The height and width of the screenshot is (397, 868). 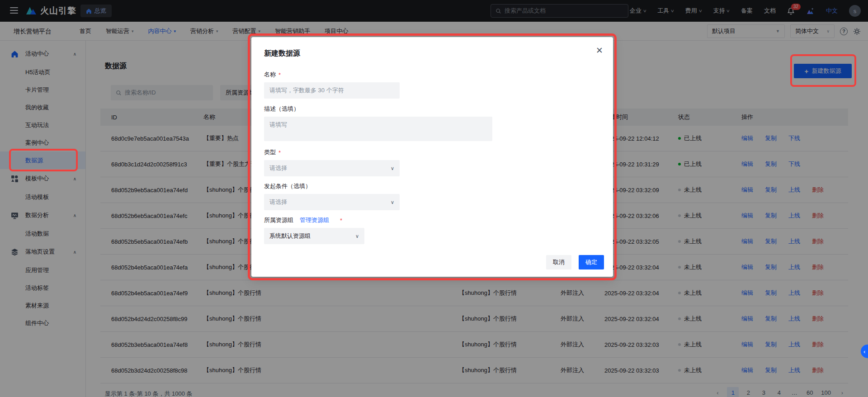 What do you see at coordinates (559, 262) in the screenshot?
I see `cancel-button: 取消` at bounding box center [559, 262].